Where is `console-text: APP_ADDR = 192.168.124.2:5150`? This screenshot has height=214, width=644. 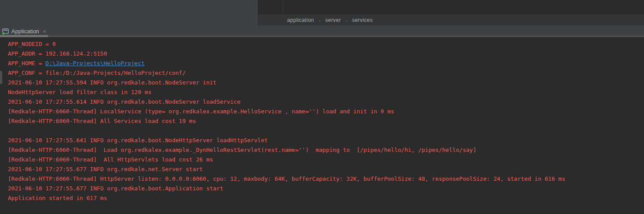
console-text: APP_ADDR = 192.168.124.2:5150 is located at coordinates (58, 53).